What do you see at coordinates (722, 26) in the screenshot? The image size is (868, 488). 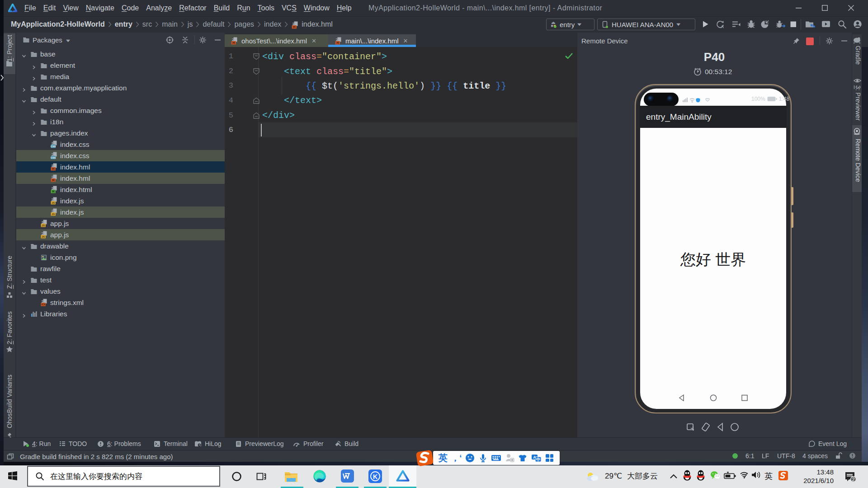 I see `svg-text: A` at bounding box center [722, 26].